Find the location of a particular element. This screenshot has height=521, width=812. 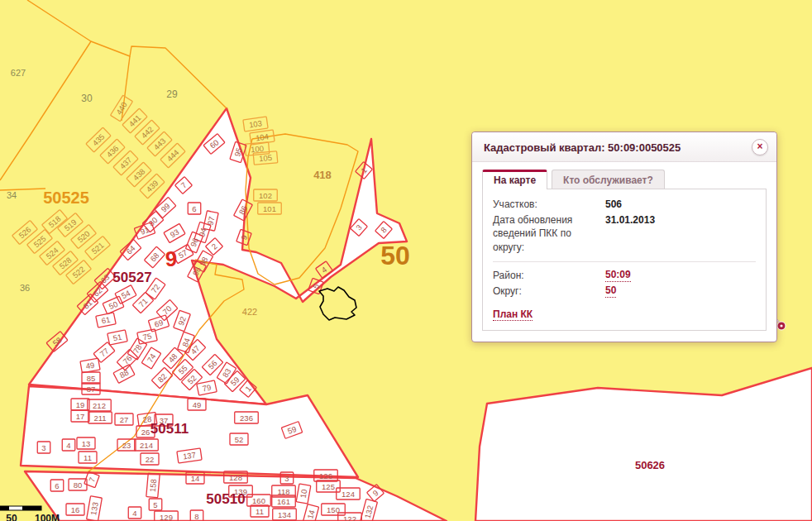

district-row: Район: 50:09 is located at coordinates (624, 275).